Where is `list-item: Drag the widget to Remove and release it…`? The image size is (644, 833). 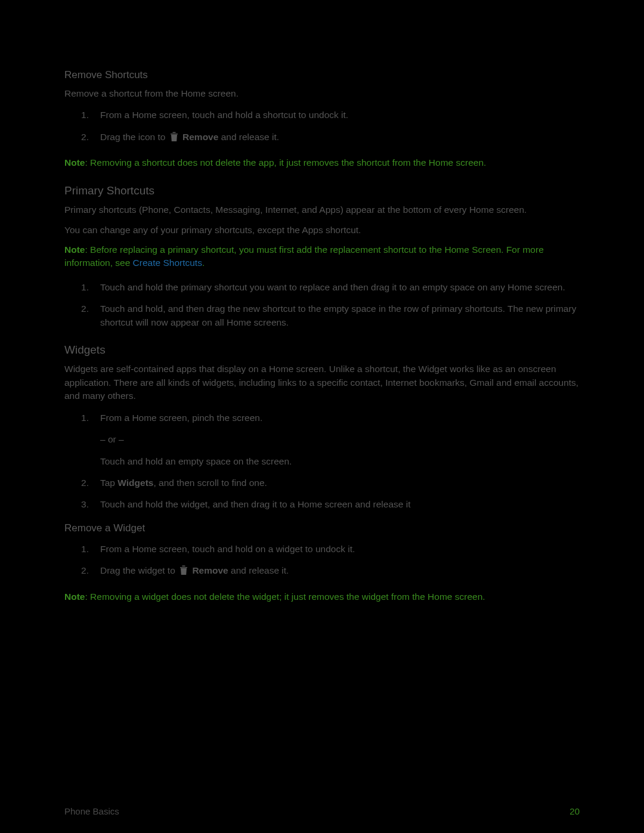 list-item: Drag the widget to Remove and release it… is located at coordinates (340, 571).